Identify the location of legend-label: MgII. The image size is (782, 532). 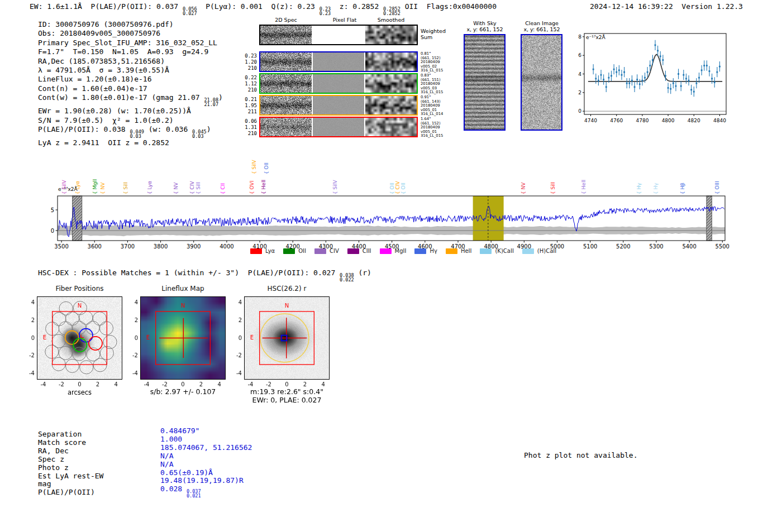
(401, 251).